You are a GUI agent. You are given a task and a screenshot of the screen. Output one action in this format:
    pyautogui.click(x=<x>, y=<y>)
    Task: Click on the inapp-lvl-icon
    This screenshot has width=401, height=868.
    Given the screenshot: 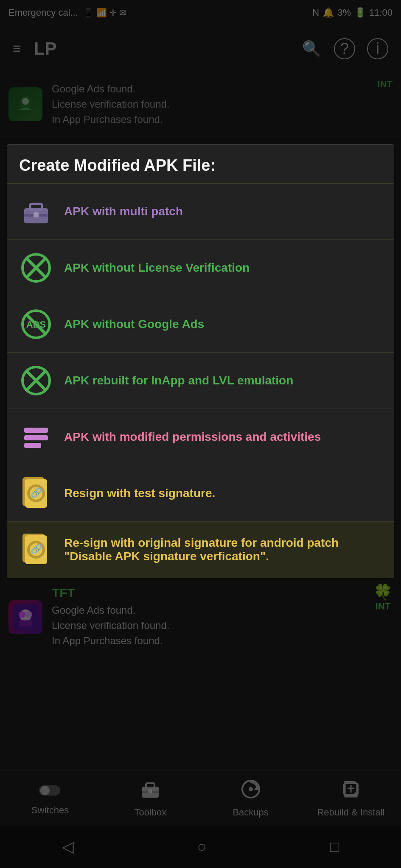 What is the action you would take?
    pyautogui.click(x=36, y=381)
    